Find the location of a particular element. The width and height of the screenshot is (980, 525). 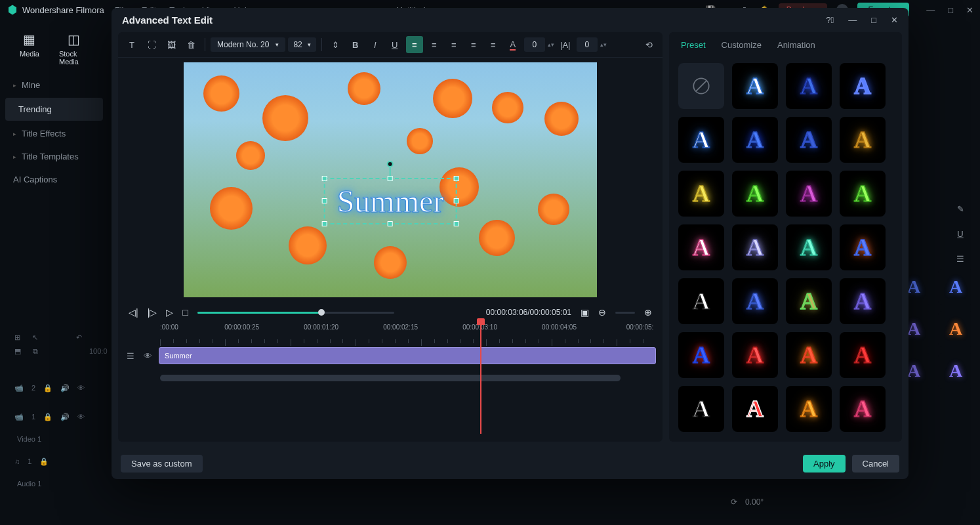

bg-timecode: 100:0 is located at coordinates (98, 357).